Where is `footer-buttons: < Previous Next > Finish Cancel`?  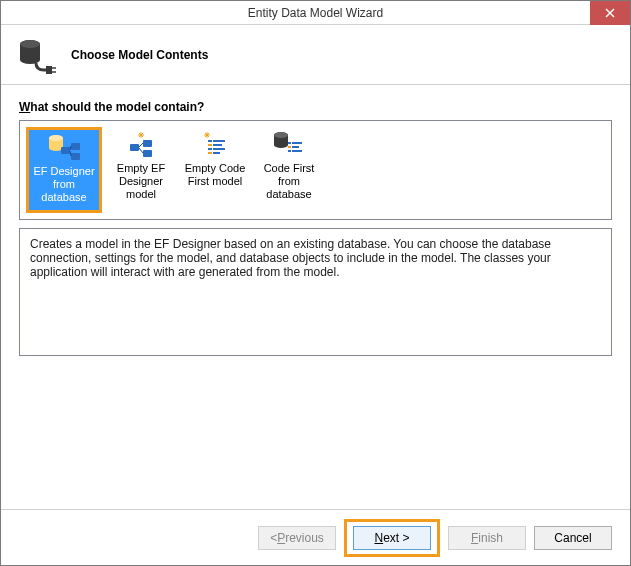
footer-buttons: < Previous Next > Finish Cancel is located at coordinates (316, 537).